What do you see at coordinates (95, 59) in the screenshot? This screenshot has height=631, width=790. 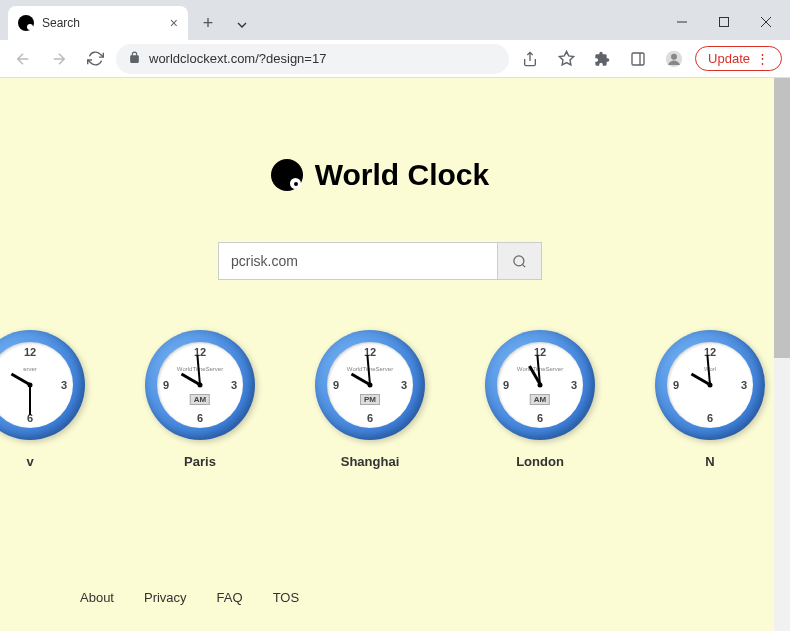 I see `reload-button` at bounding box center [95, 59].